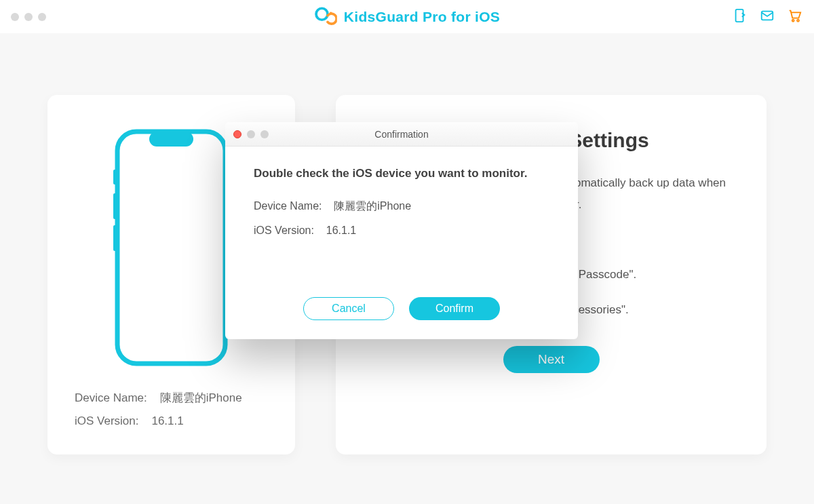 The height and width of the screenshot is (504, 814). What do you see at coordinates (171, 410) in the screenshot?
I see `device-info: Device Name: 陳麗雲的iPhone iOS Version: 16.…` at bounding box center [171, 410].